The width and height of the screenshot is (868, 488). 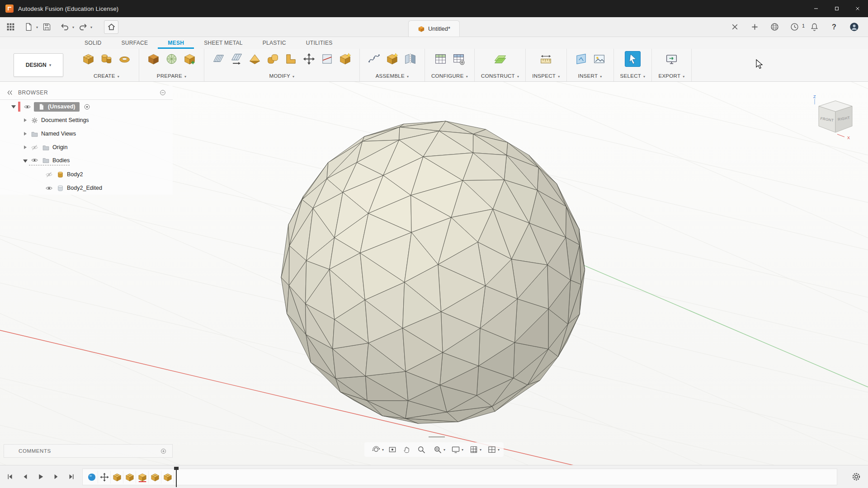 I want to click on browser-row-root: (Unsaved), so click(x=86, y=107).